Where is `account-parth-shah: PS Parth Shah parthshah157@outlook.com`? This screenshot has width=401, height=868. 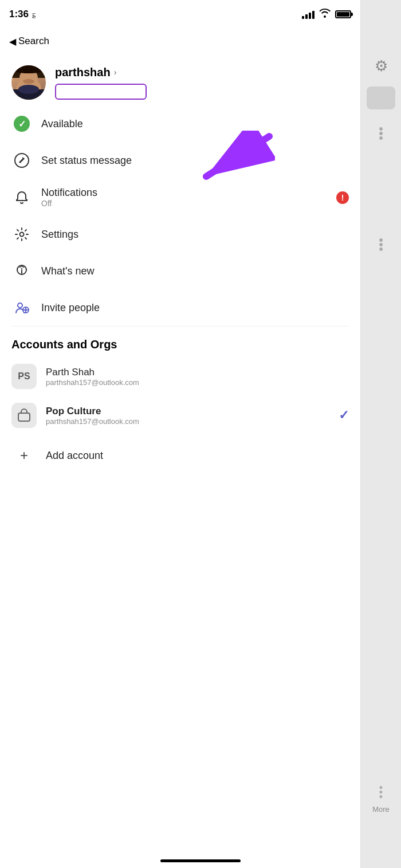 account-parth-shah: PS Parth Shah parthshah157@outlook.com is located at coordinates (180, 376).